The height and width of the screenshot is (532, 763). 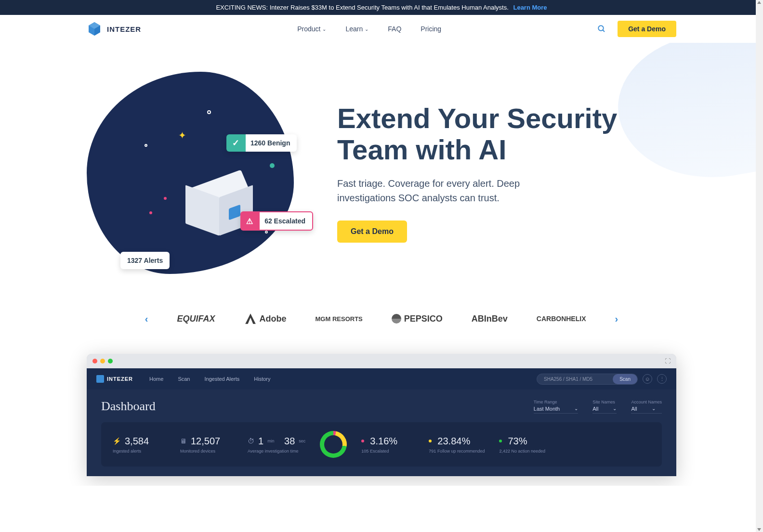 What do you see at coordinates (103, 361) in the screenshot?
I see `traffic-lights` at bounding box center [103, 361].